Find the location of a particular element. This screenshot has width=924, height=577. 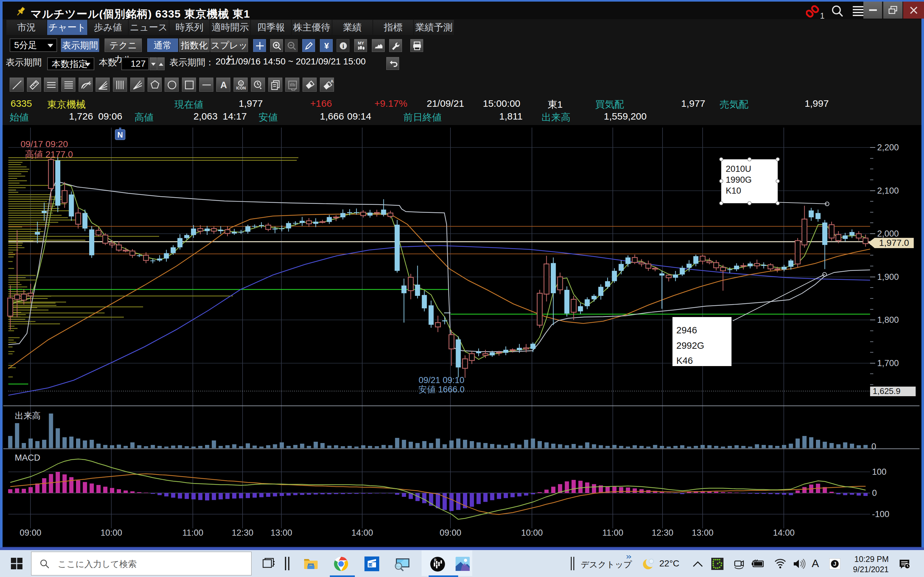

svg-text: 2992G is located at coordinates (690, 346).